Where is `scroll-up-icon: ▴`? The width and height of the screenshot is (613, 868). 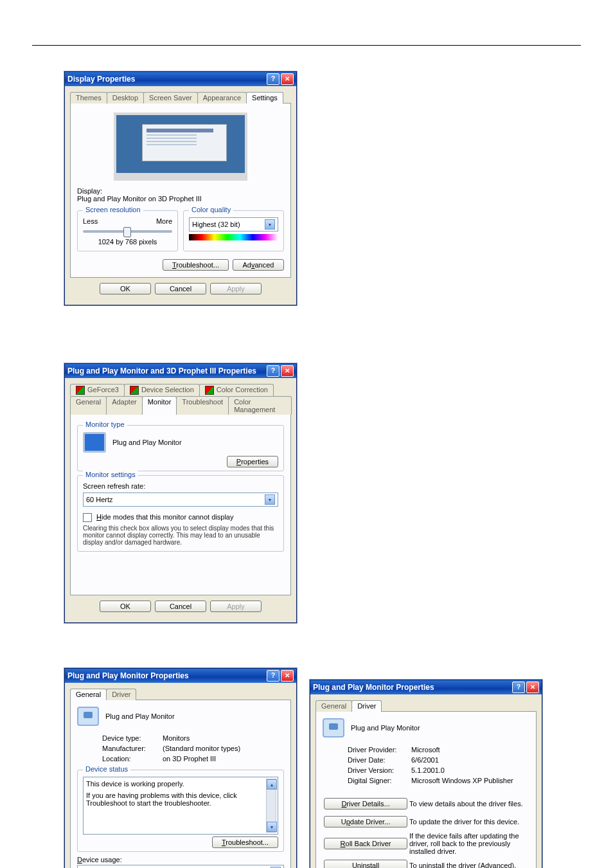 scroll-up-icon: ▴ is located at coordinates (272, 784).